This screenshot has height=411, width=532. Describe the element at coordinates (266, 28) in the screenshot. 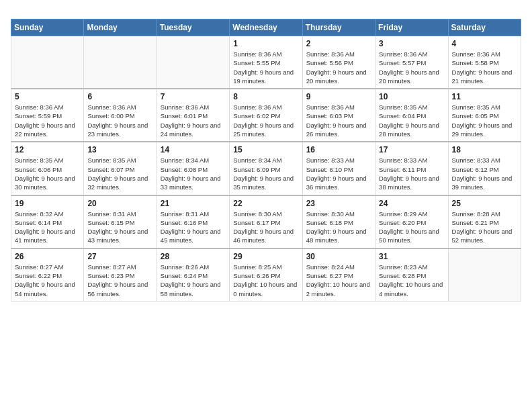

I see `weekday-header-row: SundayMondayTuesdayWednesdayThursdayFrid…` at that location.